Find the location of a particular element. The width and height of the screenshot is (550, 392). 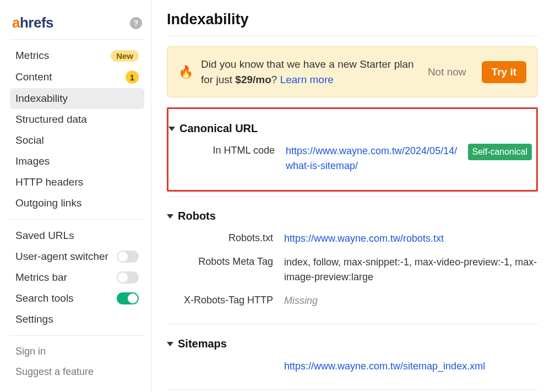

kv-value: index, follow, max-snippet:-1, max-video… is located at coordinates (411, 270).